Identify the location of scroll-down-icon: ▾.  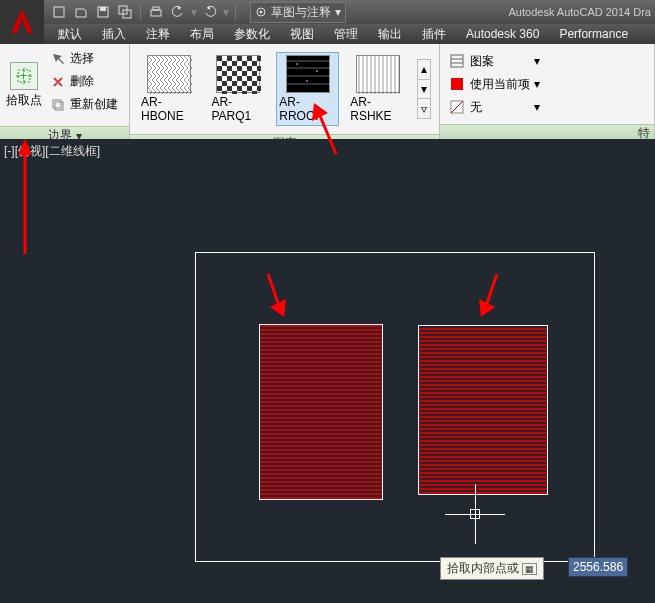
(424, 90).